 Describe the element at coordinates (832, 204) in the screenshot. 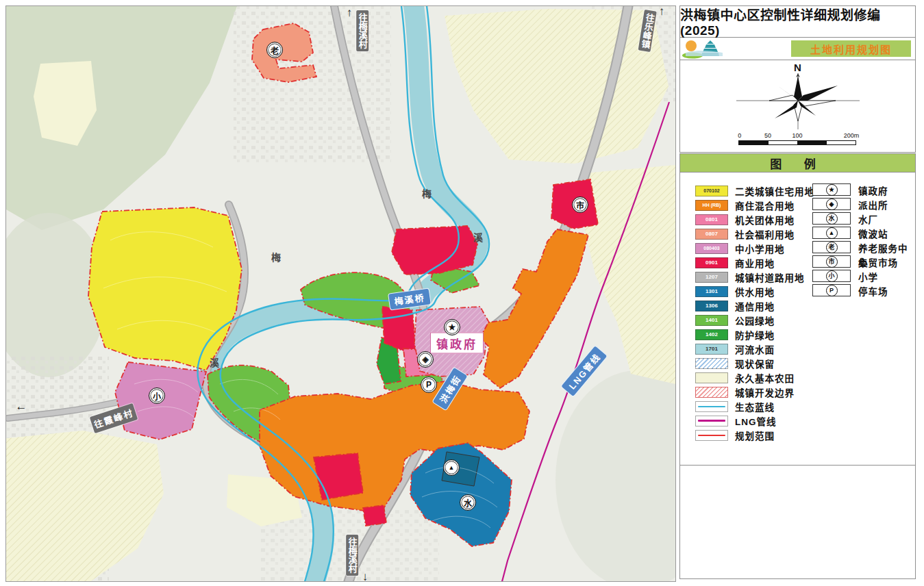

I see `legend-symbol-box: ◈` at that location.